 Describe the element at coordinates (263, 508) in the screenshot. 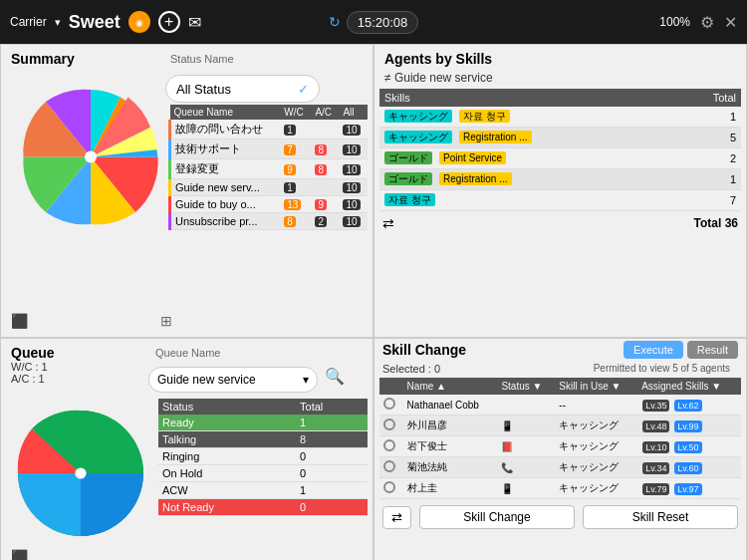

I see `queue-table-row: Not Ready 0` at that location.